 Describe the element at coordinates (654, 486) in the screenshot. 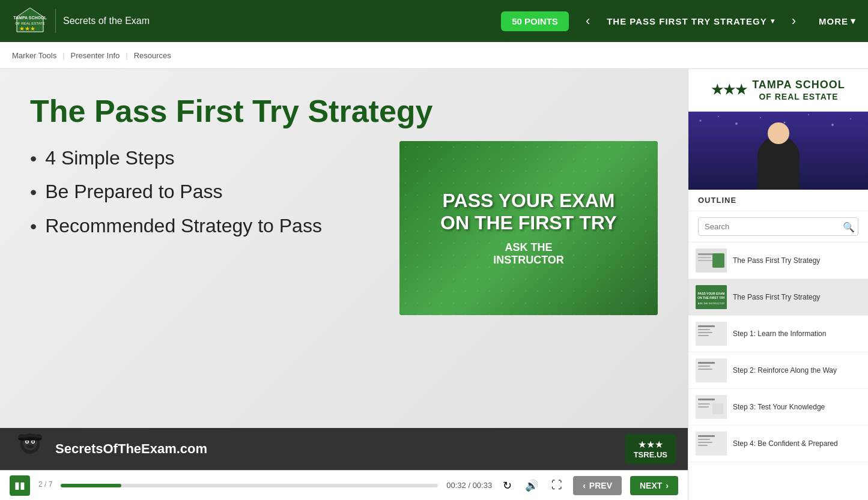

I see `next-button: NEXT ›` at that location.